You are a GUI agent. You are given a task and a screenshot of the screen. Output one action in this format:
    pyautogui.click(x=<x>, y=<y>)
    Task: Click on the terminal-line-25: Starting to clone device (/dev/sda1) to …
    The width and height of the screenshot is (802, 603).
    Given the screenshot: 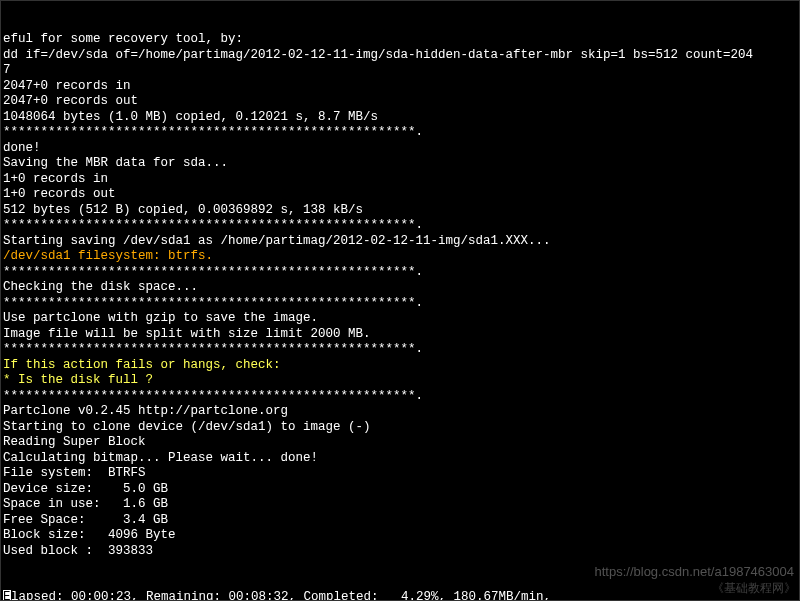 What is the action you would take?
    pyautogui.click(x=400, y=428)
    